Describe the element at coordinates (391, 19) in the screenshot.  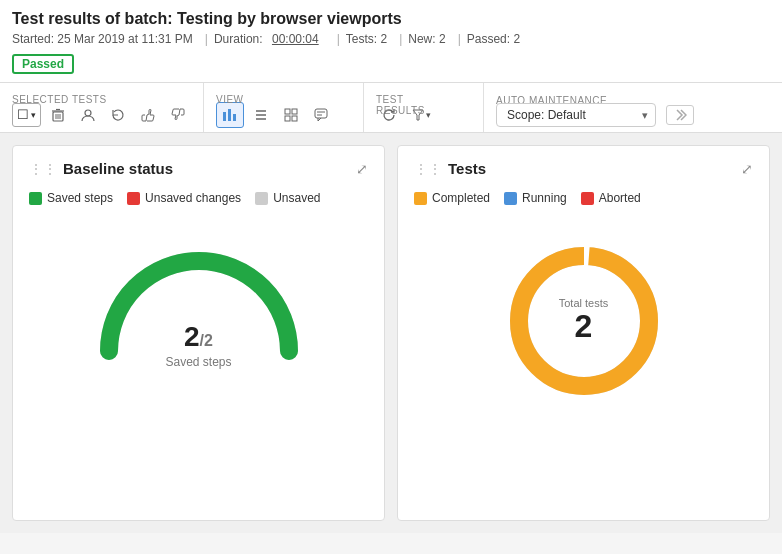
I see `page-title: Test results of batch: Testing by browse…` at that location.